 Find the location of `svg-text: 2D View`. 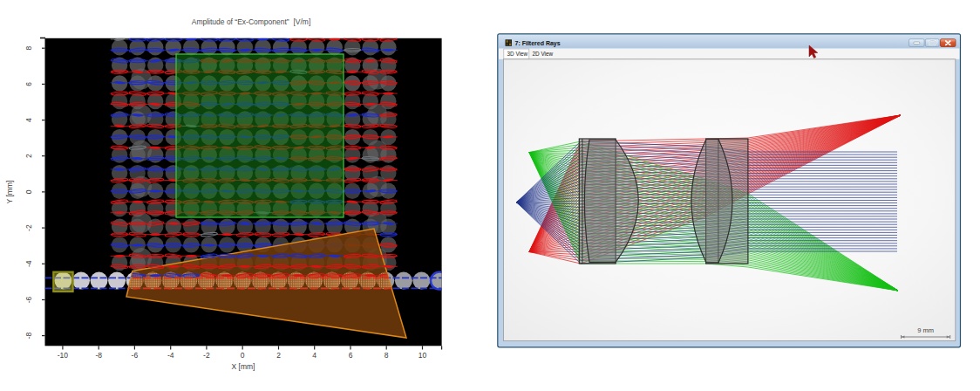

svg-text: 2D View is located at coordinates (543, 54).